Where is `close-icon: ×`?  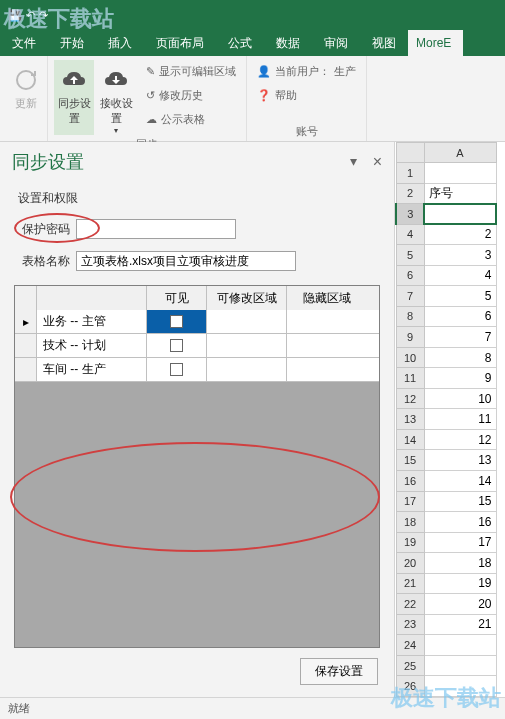
close-icon: × is located at coordinates (378, 162).